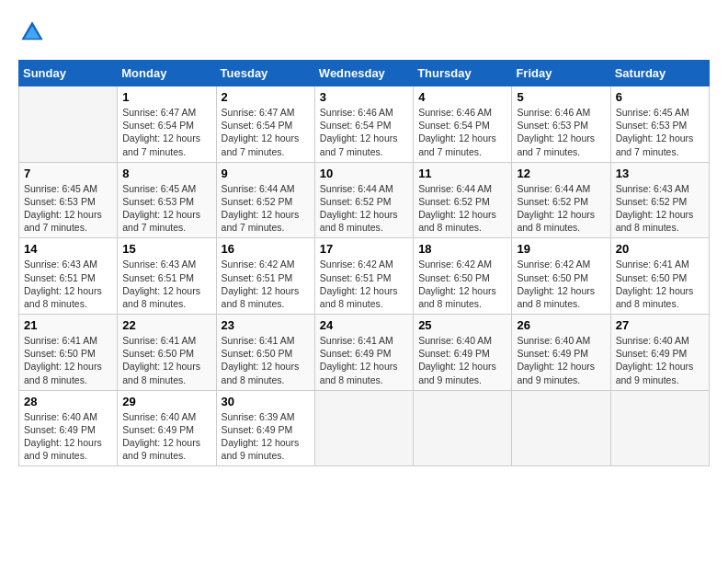 This screenshot has width=728, height=563. I want to click on day-number: 17, so click(364, 248).